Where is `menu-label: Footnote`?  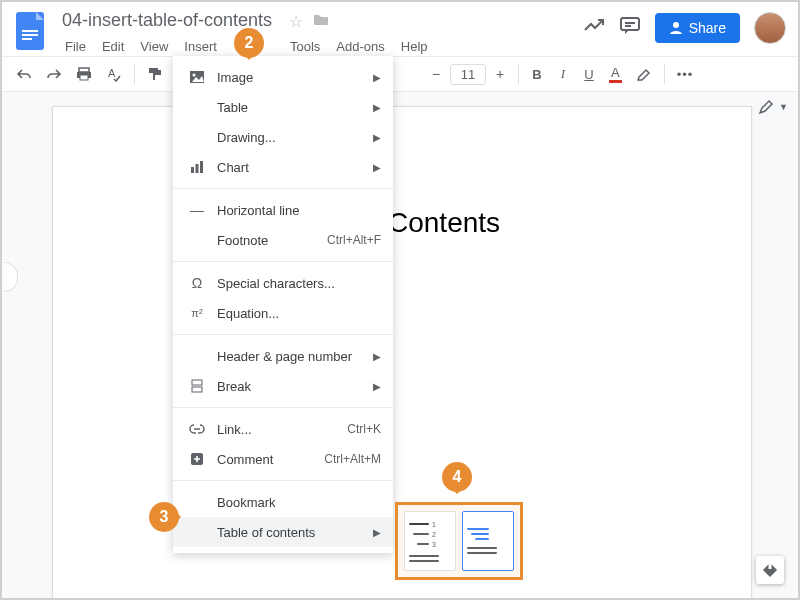 menu-label: Footnote is located at coordinates (268, 240).